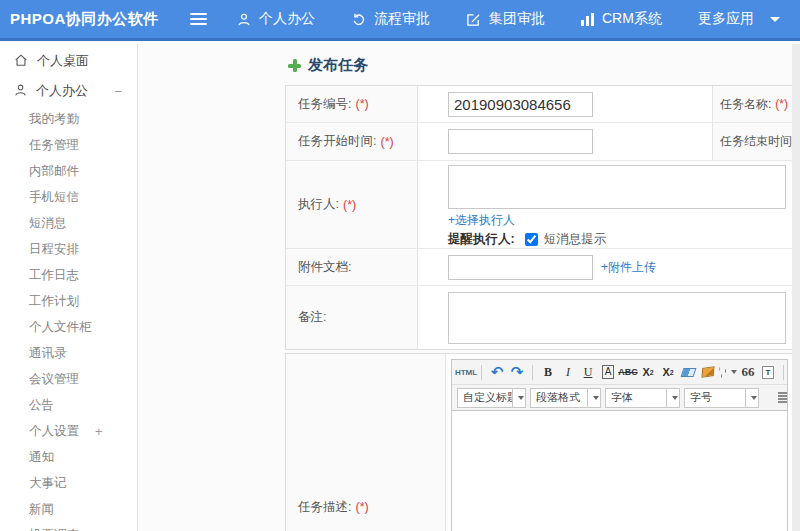  What do you see at coordinates (68, 405) in the screenshot?
I see `sidebar-item-announcement: 公告` at bounding box center [68, 405].